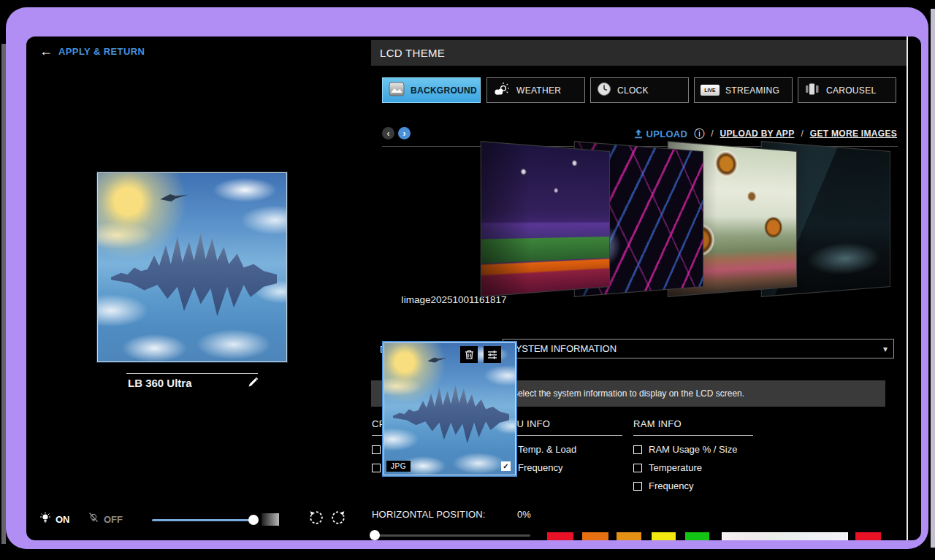 The width and height of the screenshot is (935, 560). What do you see at coordinates (429, 514) in the screenshot?
I see `horizontal-position-label: HORIZONTAL POSITION:` at bounding box center [429, 514].